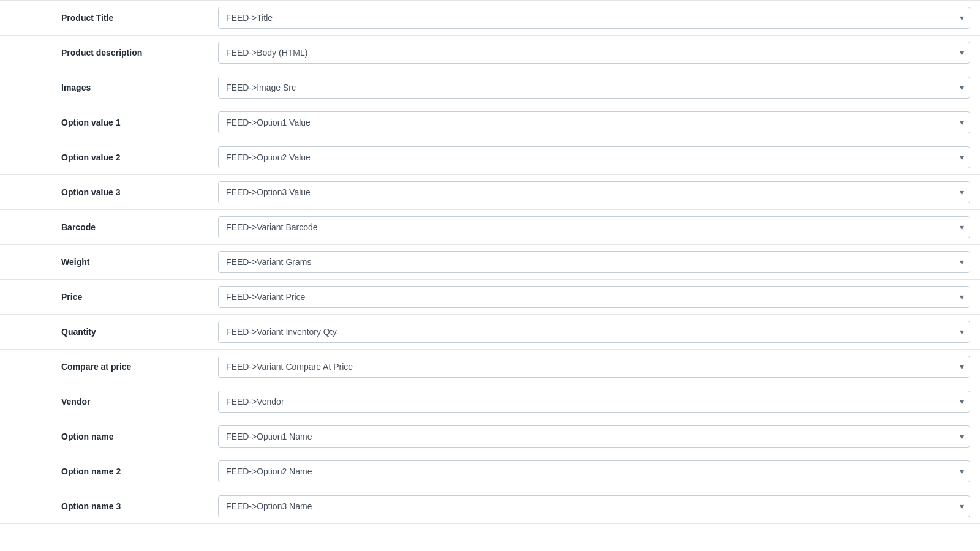 This screenshot has width=980, height=551. I want to click on select-quantity: FEED->Variant Inventory Qty, so click(594, 332).